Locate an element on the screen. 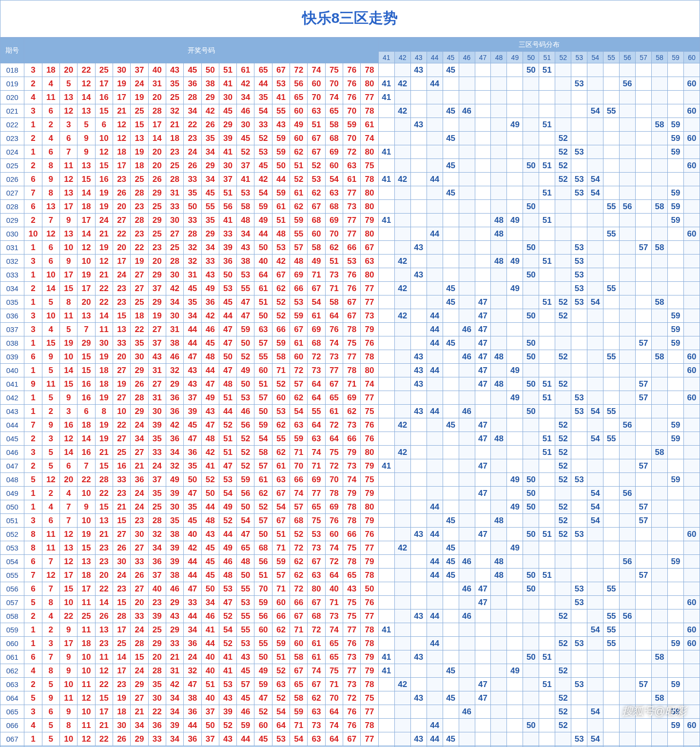 This screenshot has height=747, width=700. drawn-cell: 47 is located at coordinates (246, 316).